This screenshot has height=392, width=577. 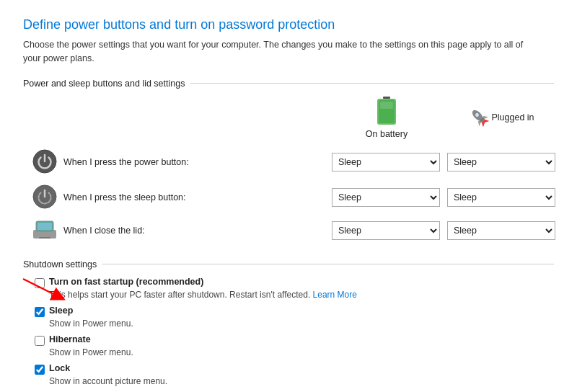 What do you see at coordinates (45, 197) in the screenshot?
I see `sleep-button-icon` at bounding box center [45, 197].